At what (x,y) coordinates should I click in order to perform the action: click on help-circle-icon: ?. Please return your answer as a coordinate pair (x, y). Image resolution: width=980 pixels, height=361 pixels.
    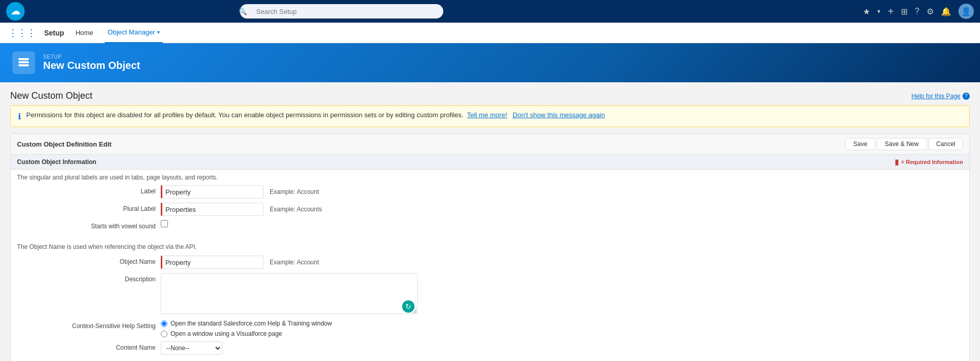
    Looking at the image, I should click on (966, 96).